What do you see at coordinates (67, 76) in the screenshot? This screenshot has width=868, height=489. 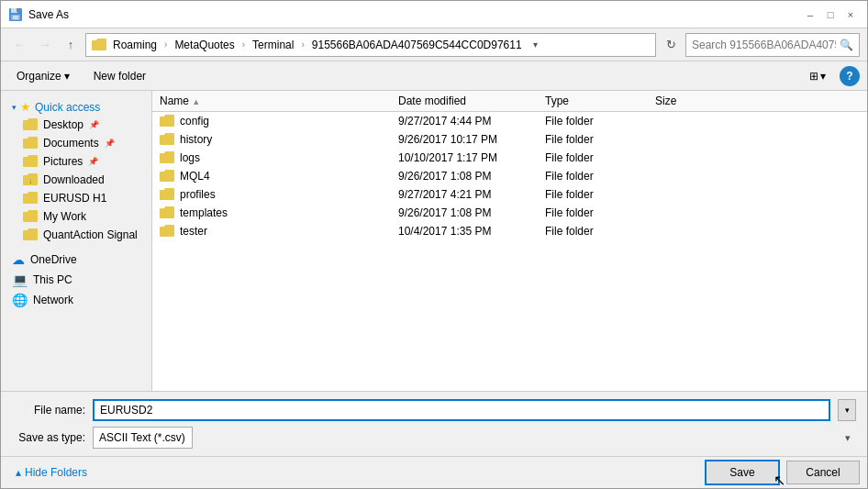 I see `organize-arrow-icon: ▾` at bounding box center [67, 76].